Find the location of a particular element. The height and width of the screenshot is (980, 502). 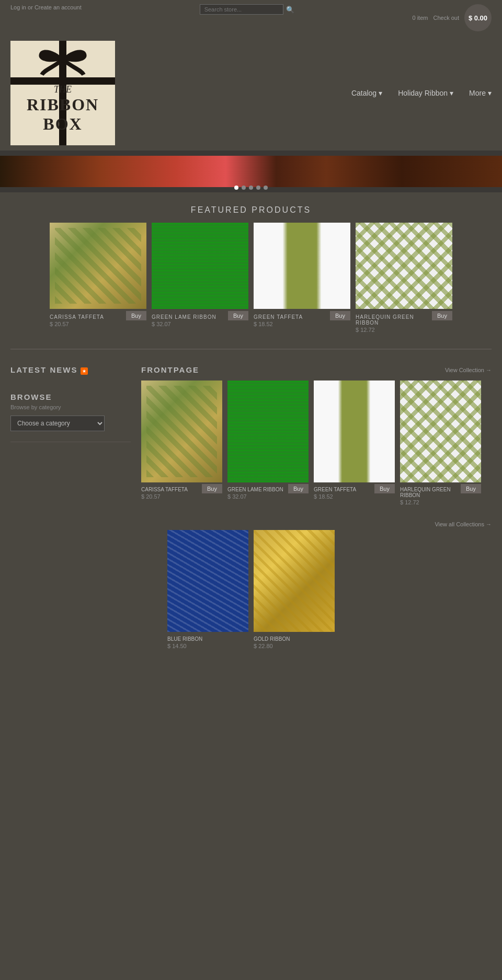

browse-section: BROWSE Browse by category Choose a categ… is located at coordinates (71, 412).